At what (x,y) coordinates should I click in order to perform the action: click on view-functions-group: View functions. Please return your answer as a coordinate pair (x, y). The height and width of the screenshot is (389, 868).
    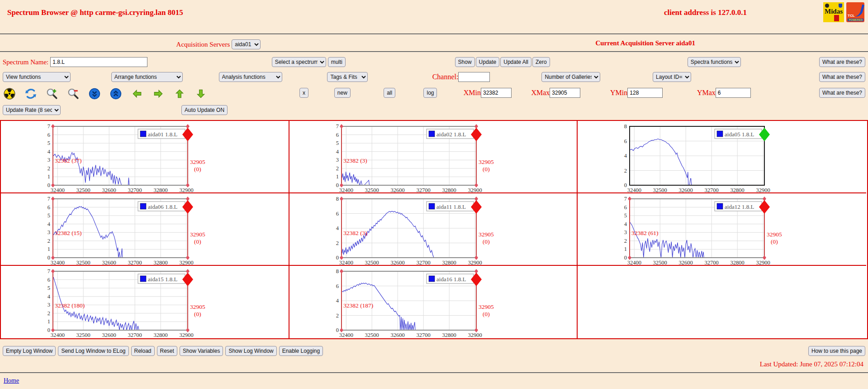
    Looking at the image, I should click on (37, 77).